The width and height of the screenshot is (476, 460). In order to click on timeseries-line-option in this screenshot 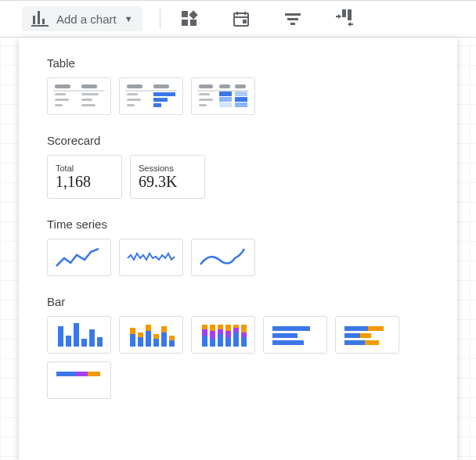, I will do `click(79, 257)`.